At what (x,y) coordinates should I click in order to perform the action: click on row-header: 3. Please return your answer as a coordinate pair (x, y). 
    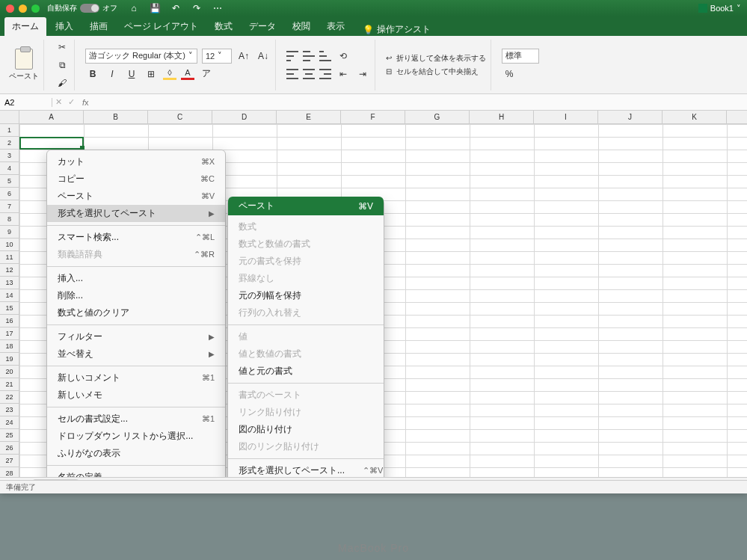
    Looking at the image, I should click on (9, 156).